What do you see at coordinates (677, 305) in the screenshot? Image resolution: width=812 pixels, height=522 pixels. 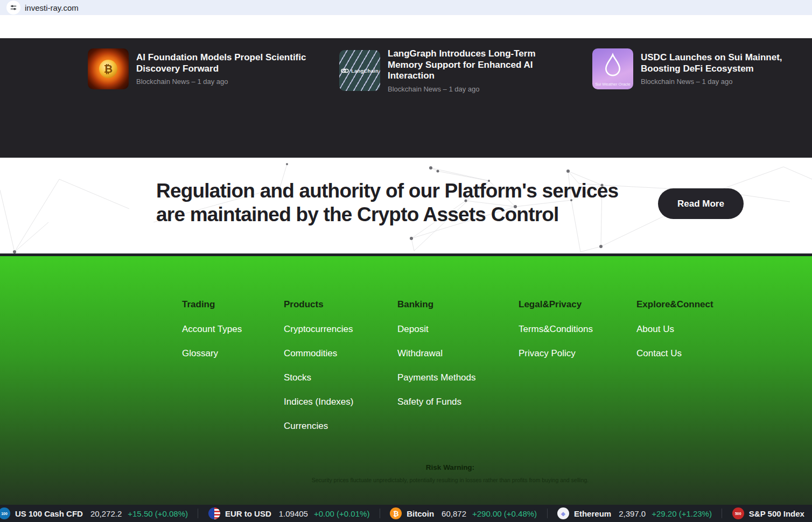 I see `footer-column-title: Explore&Connect` at bounding box center [677, 305].